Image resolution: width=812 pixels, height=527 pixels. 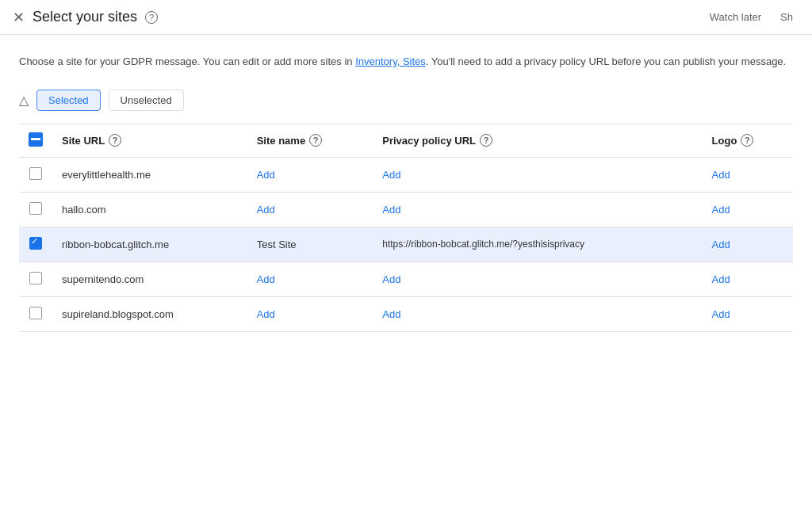 What do you see at coordinates (115, 140) in the screenshot?
I see `site-url-help-icon: ?` at bounding box center [115, 140].